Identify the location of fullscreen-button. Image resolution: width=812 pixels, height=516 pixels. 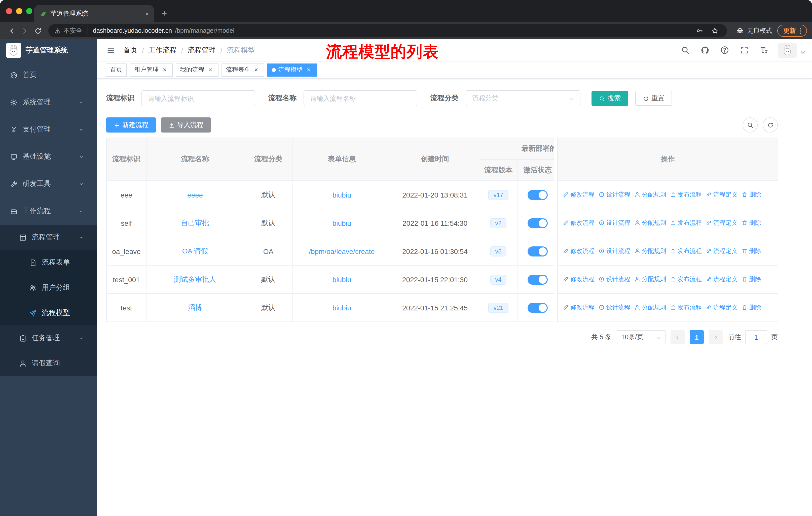
(744, 50).